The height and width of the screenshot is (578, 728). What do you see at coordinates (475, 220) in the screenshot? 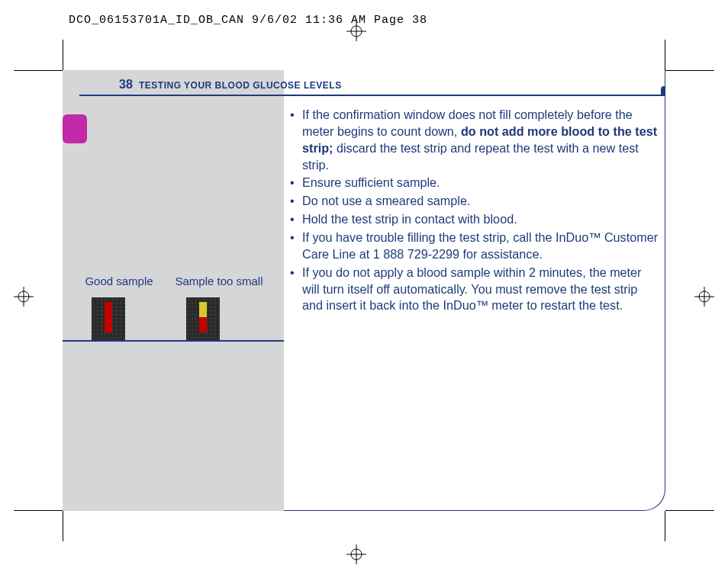
I see `bullet-item: Hold the test strip in contact with bloo…` at bounding box center [475, 220].